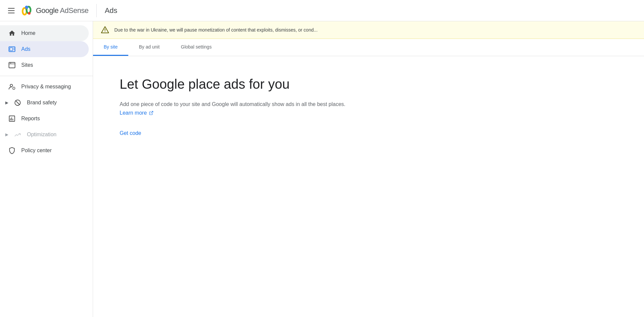 This screenshot has height=317, width=644. What do you see at coordinates (46, 87) in the screenshot?
I see `sidebar-item-privacy-label: Privacy & messaging` at bounding box center [46, 87].